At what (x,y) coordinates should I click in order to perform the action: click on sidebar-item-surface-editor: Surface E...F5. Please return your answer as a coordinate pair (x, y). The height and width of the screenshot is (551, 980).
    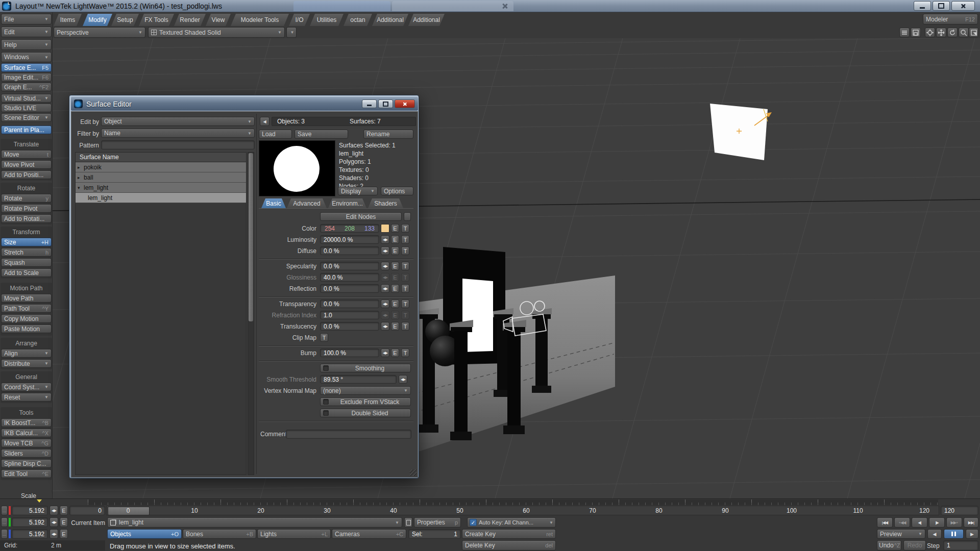
    Looking at the image, I should click on (27, 67).